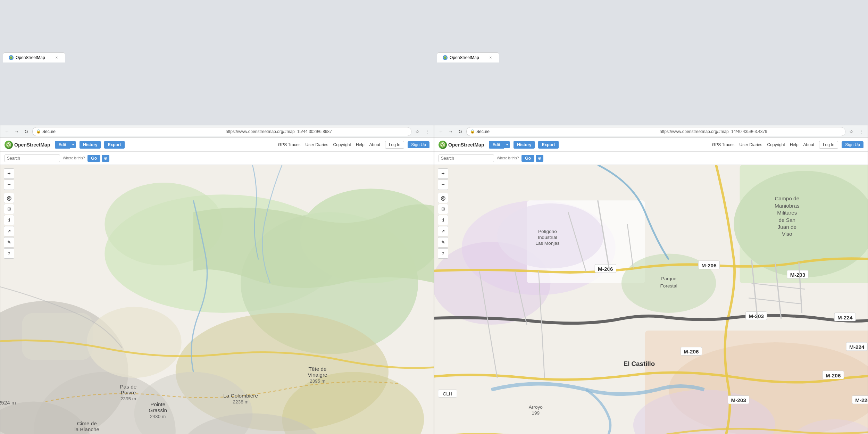  I want to click on lock-icon-right: 🔒, so click(473, 131).